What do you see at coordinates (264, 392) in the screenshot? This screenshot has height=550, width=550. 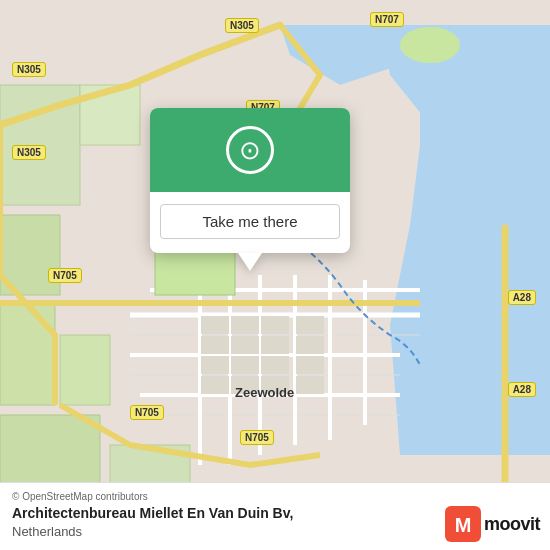 I see `city-label-zeewolde: Zeewolde` at bounding box center [264, 392].